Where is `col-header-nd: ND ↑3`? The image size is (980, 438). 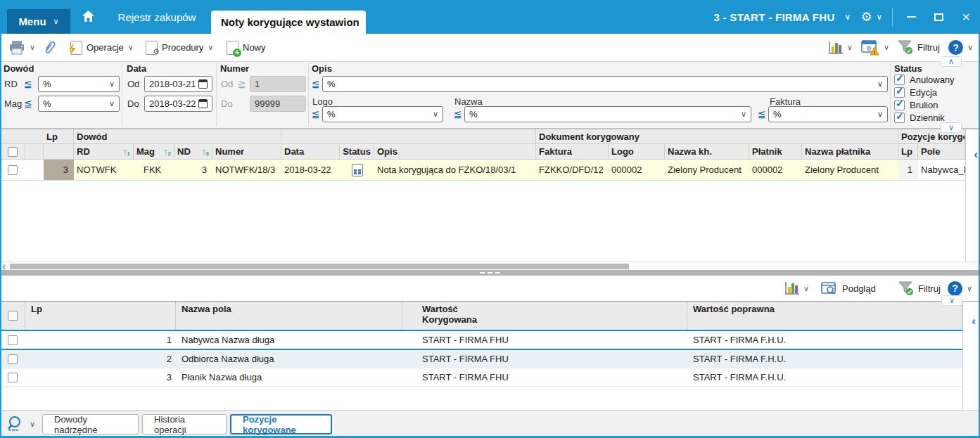
col-header-nd: ND ↑3 is located at coordinates (193, 152).